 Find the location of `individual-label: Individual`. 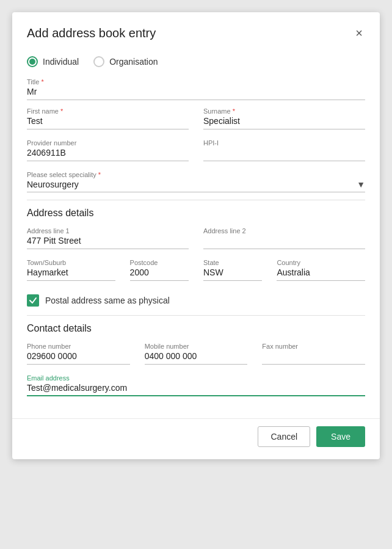

individual-label: Individual is located at coordinates (61, 62).